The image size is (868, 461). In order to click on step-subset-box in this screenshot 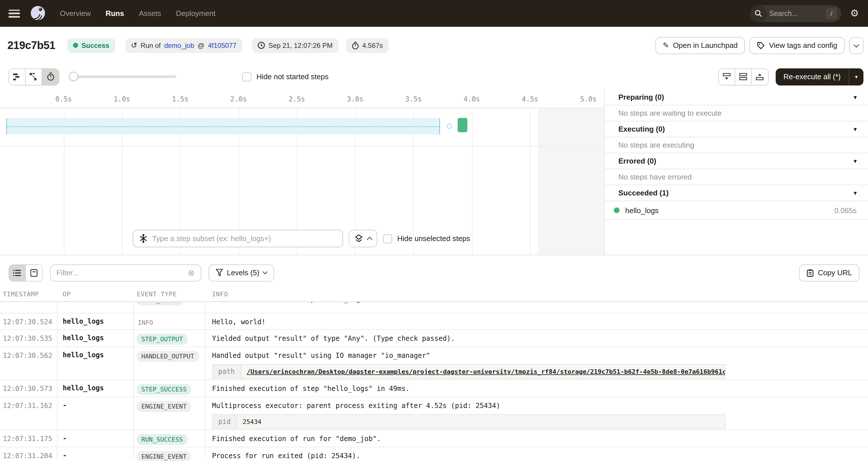, I will do `click(238, 239)`.